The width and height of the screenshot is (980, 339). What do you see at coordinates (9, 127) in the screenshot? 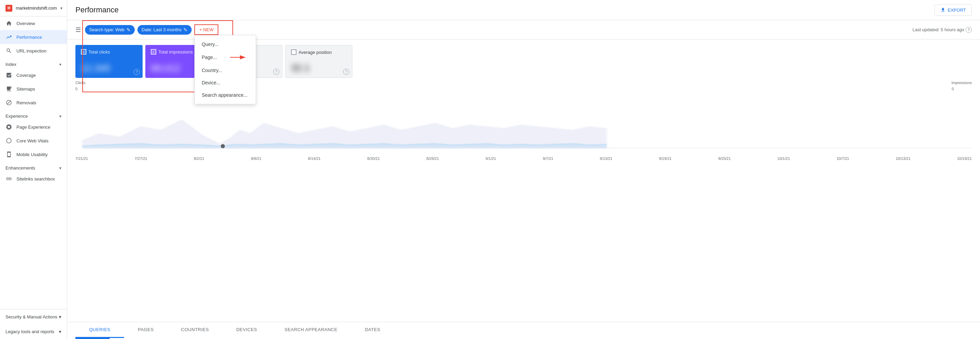
I see `page-experience-icon` at bounding box center [9, 127].